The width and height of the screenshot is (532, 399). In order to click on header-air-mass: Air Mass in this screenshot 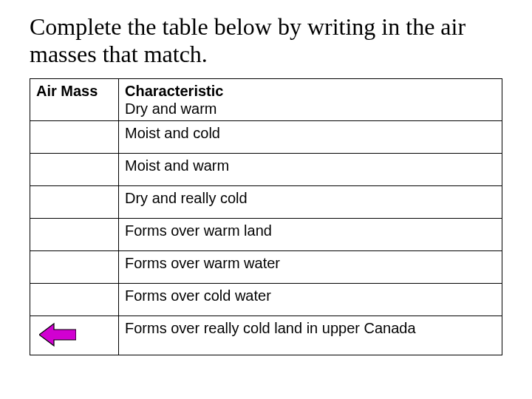, I will do `click(75, 99)`.